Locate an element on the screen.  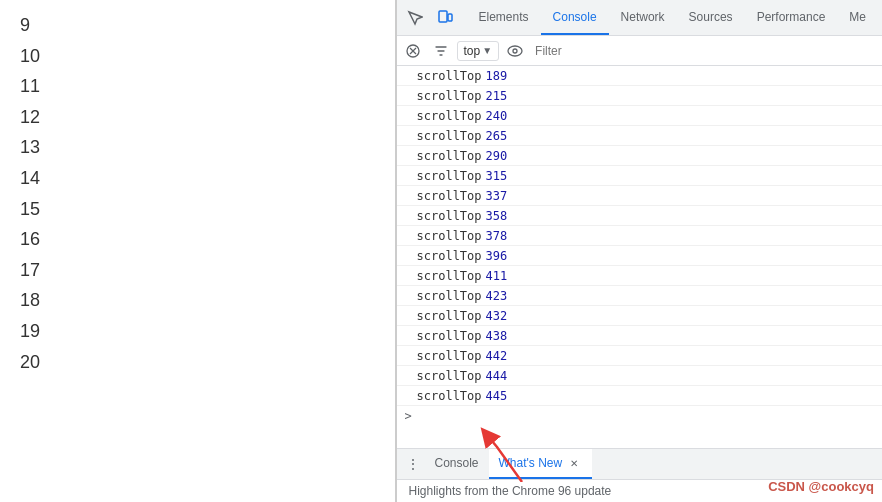
log-row: scrollTop 240 is located at coordinates (640, 116).